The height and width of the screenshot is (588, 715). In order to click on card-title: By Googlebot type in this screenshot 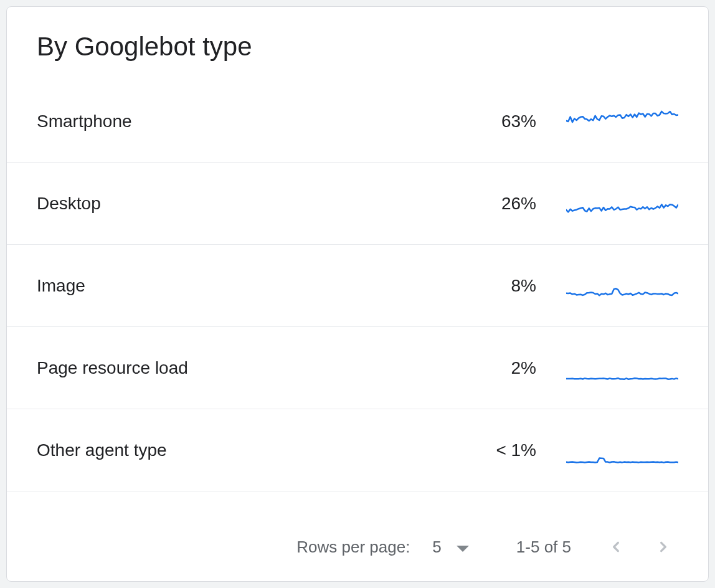, I will do `click(358, 47)`.